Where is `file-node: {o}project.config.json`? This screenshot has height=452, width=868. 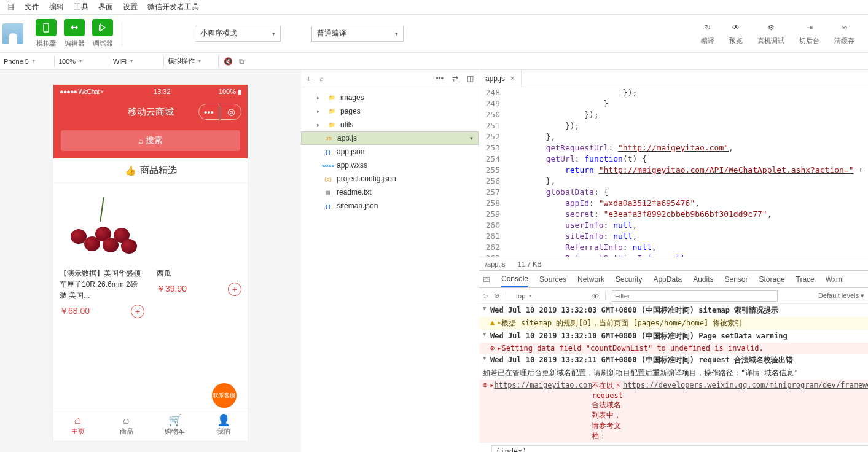 file-node: {o}project.config.json is located at coordinates (389, 179).